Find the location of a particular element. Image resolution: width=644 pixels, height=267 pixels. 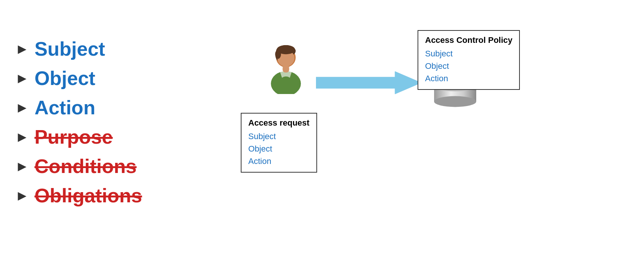

bullet-list: ► Subject ► Object ► Action ► Purpose ► … is located at coordinates (79, 122).